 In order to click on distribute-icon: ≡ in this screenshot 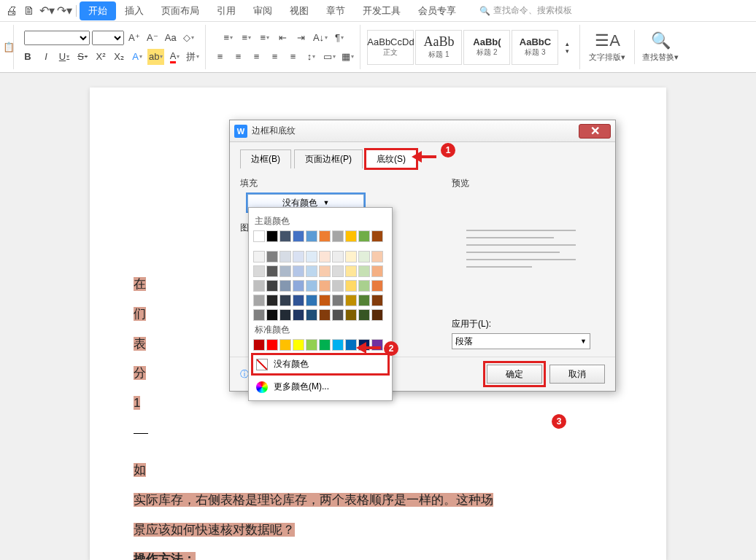, I will do `click(293, 57)`.